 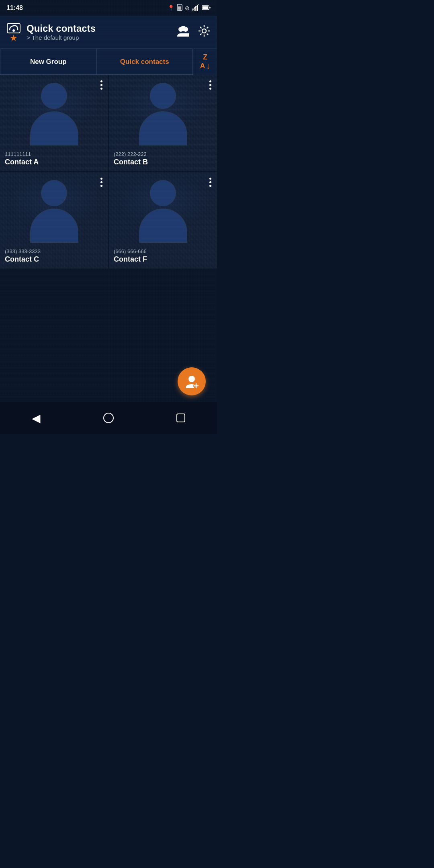 What do you see at coordinates (108, 418) in the screenshot?
I see `home-icon` at bounding box center [108, 418].